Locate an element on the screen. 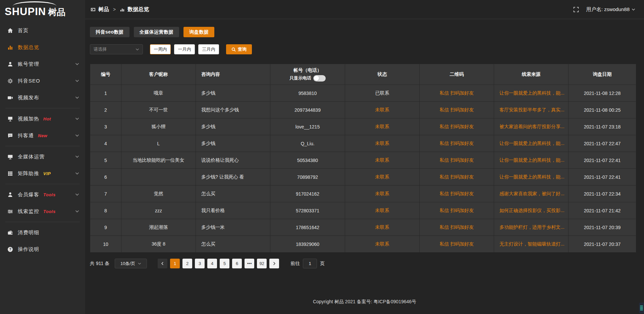 Image resolution: width=644 pixels, height=314 pixels. page-button-92: 92 is located at coordinates (262, 264).